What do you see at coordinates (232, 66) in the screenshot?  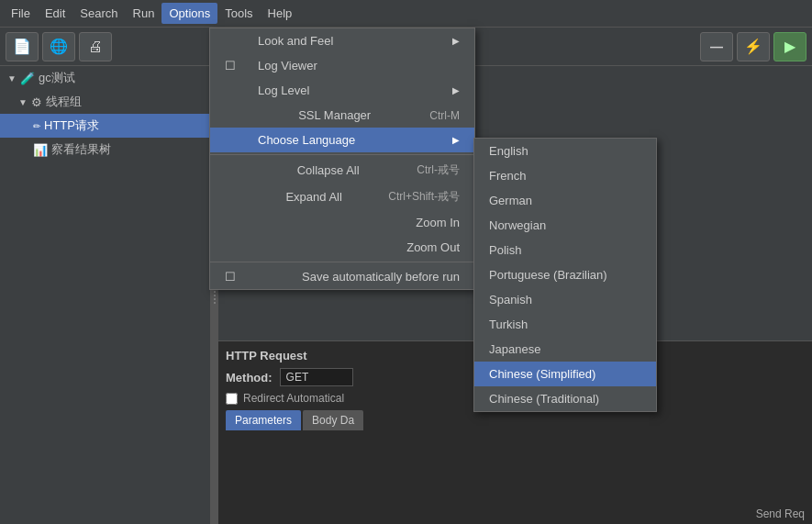 I see `check-logviewer: ☐` at bounding box center [232, 66].